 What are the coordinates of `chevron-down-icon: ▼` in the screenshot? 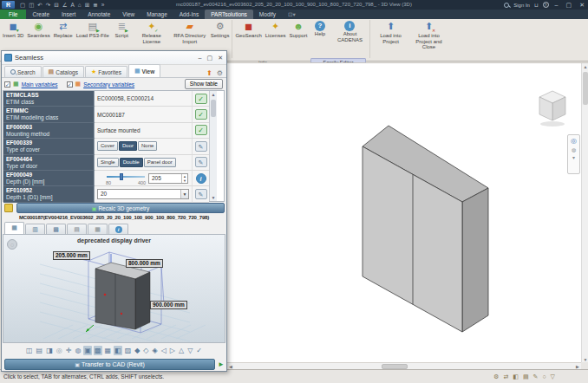 It's located at (184, 194).